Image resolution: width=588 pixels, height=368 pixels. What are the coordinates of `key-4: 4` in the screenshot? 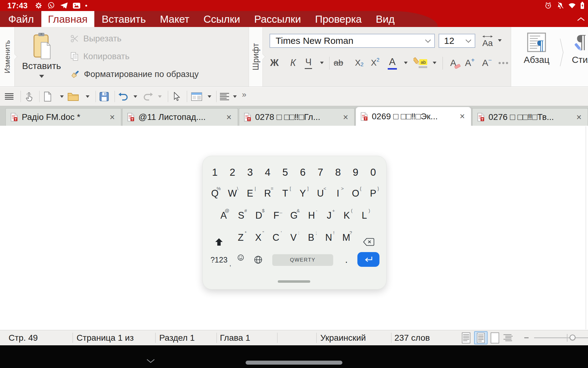 It's located at (268, 172).